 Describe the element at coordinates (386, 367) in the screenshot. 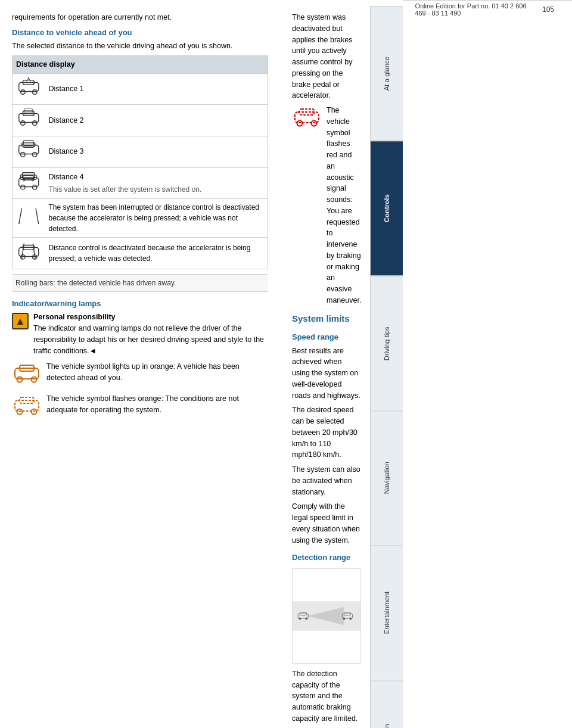

I see `sidebar: At a glance Controls Driving tips Naviga…` at that location.